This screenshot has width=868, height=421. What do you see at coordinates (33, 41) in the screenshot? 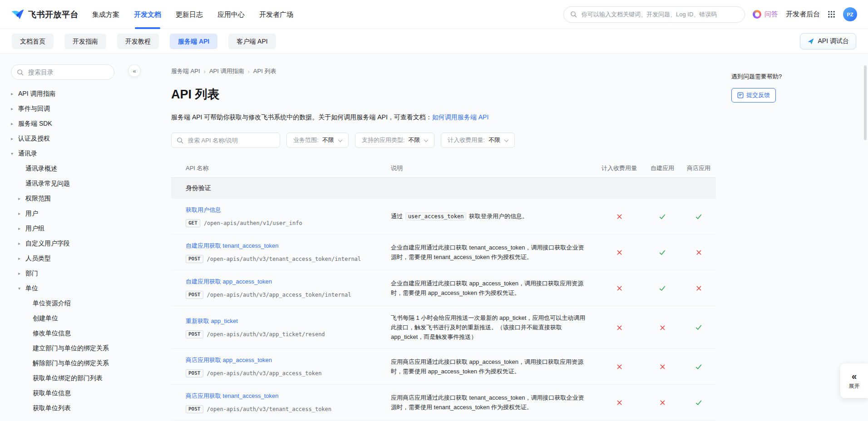
I see `doc-tab-0: 文档首页` at bounding box center [33, 41].